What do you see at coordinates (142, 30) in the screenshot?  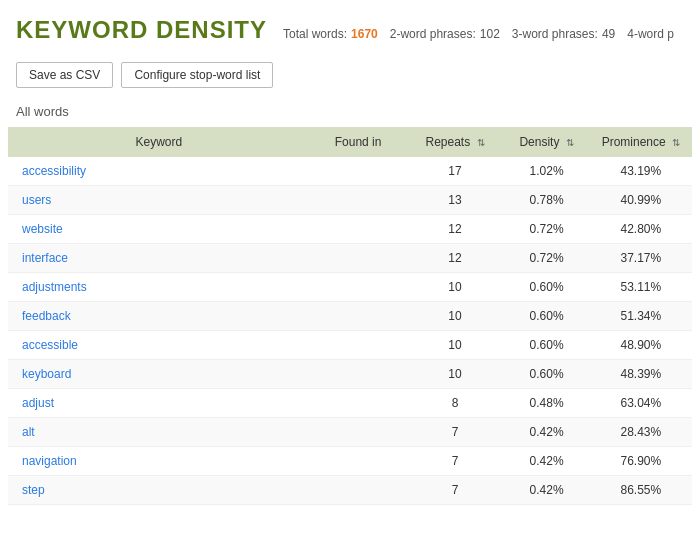 I see `page-title: KEYWORD DENSITY` at bounding box center [142, 30].